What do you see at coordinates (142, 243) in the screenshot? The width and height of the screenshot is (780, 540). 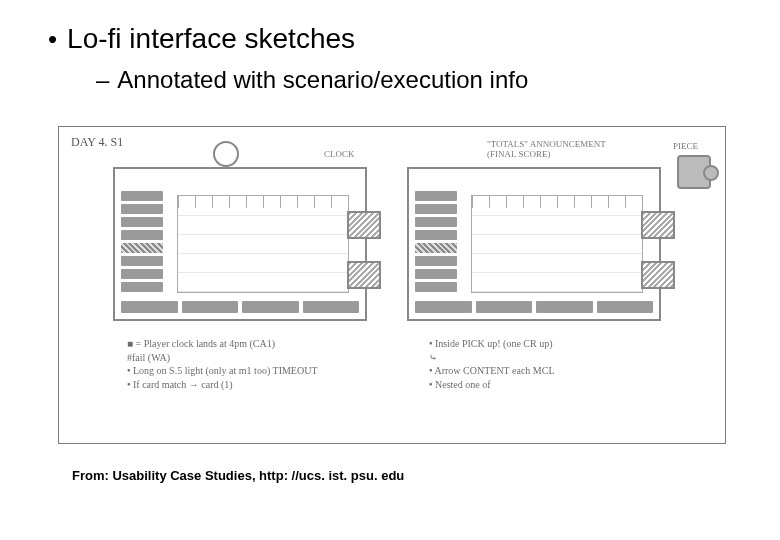 I see `menu-labels-left` at bounding box center [142, 243].